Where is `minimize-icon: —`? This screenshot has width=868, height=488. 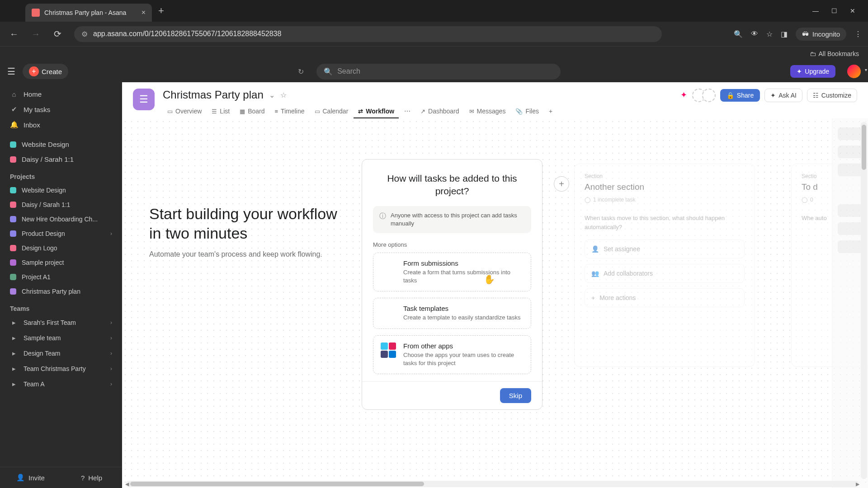
minimize-icon: — is located at coordinates (816, 11).